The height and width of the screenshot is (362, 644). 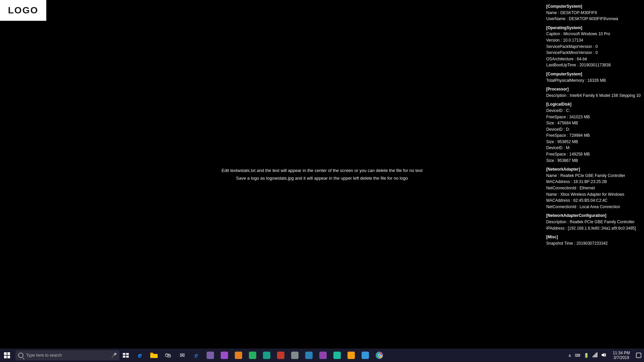 What do you see at coordinates (594, 222) in the screenshot?
I see `nac-desc: Description : Realtek PCIe GBE Family Co…` at bounding box center [594, 222].